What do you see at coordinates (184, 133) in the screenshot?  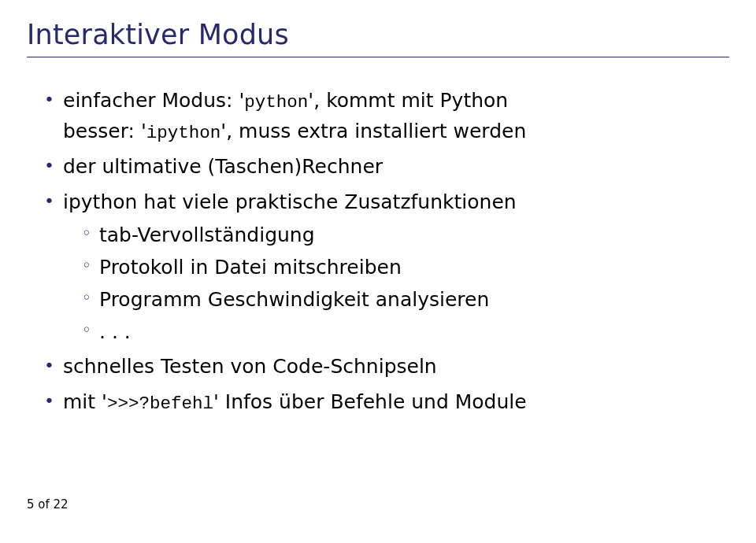 I see `code-ipython: ipython` at bounding box center [184, 133].